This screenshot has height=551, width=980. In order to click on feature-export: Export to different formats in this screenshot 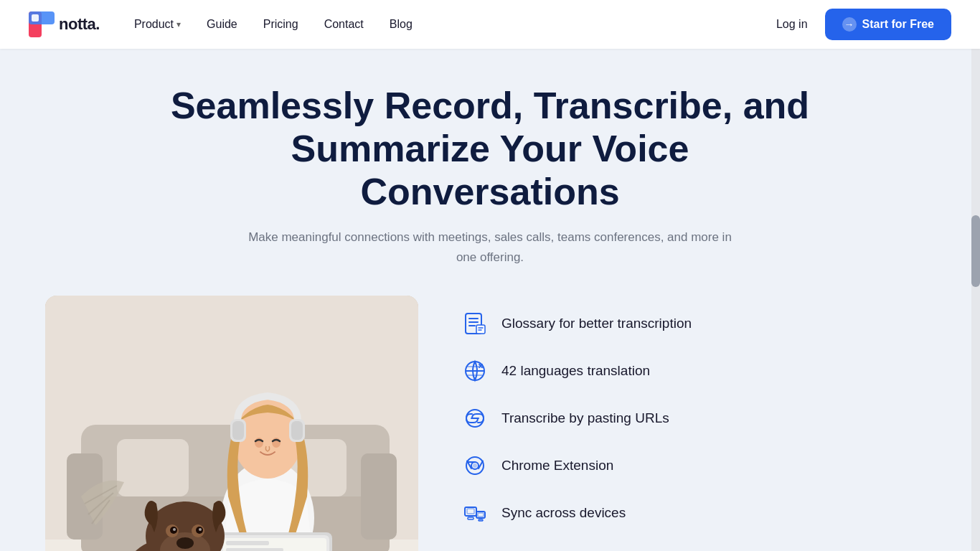, I will do `click(698, 549)`.